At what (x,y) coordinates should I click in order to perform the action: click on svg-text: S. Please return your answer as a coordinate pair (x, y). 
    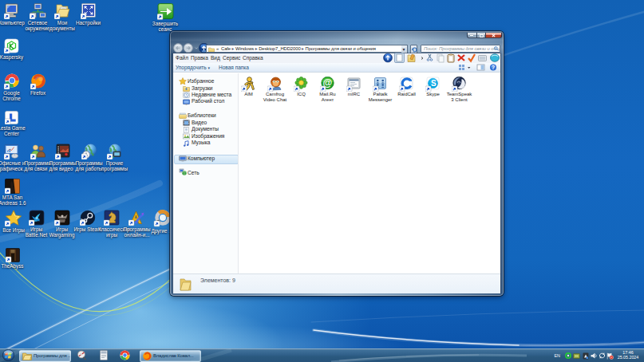
    Looking at the image, I should click on (434, 83).